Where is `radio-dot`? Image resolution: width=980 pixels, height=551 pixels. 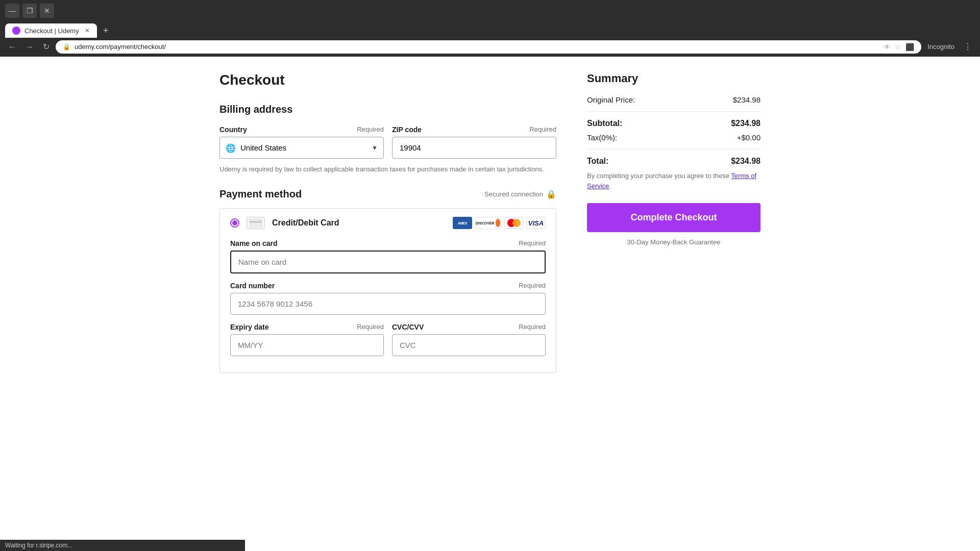 radio-dot is located at coordinates (235, 223).